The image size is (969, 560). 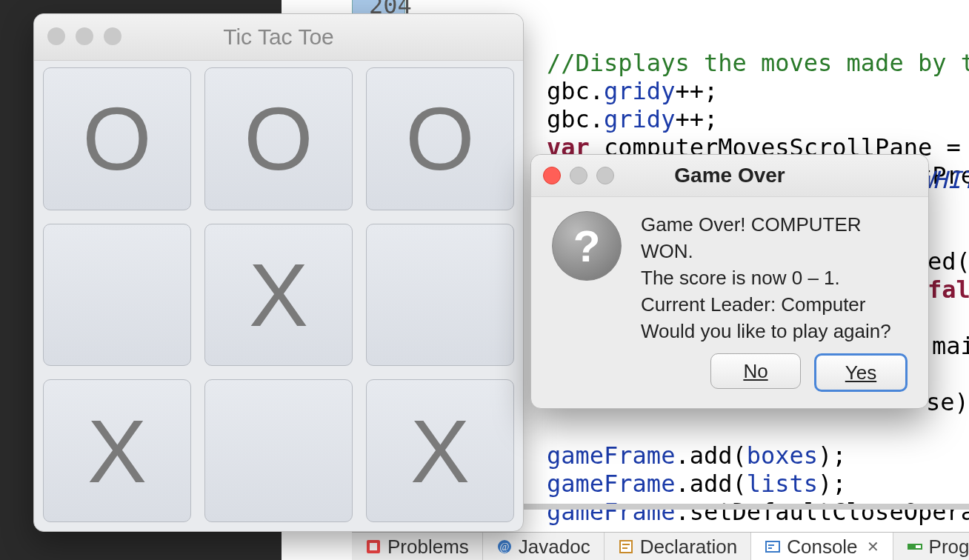 I want to click on dialog-line: Current Leader: Computer, so click(x=774, y=304).